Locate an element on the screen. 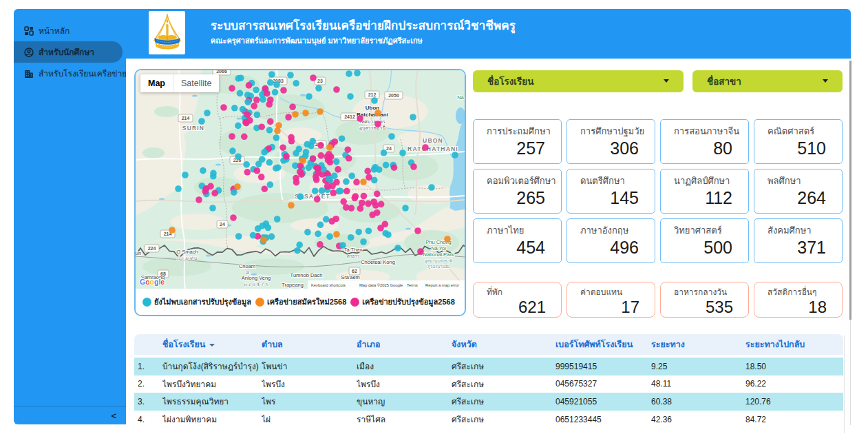  sidebar-item-students: สำหรับนักศึกษา is located at coordinates (68, 52).